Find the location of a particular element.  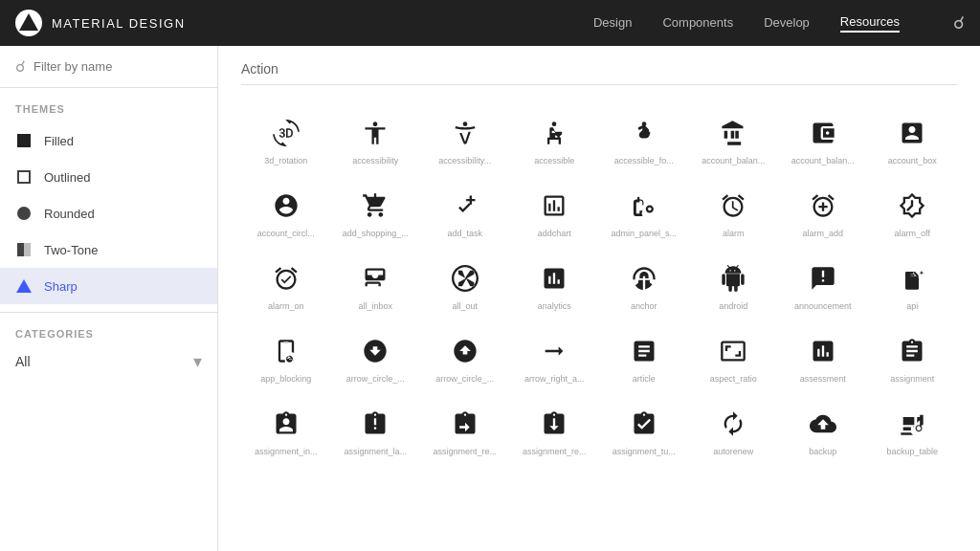

assignment-return-icon is located at coordinates (465, 424).